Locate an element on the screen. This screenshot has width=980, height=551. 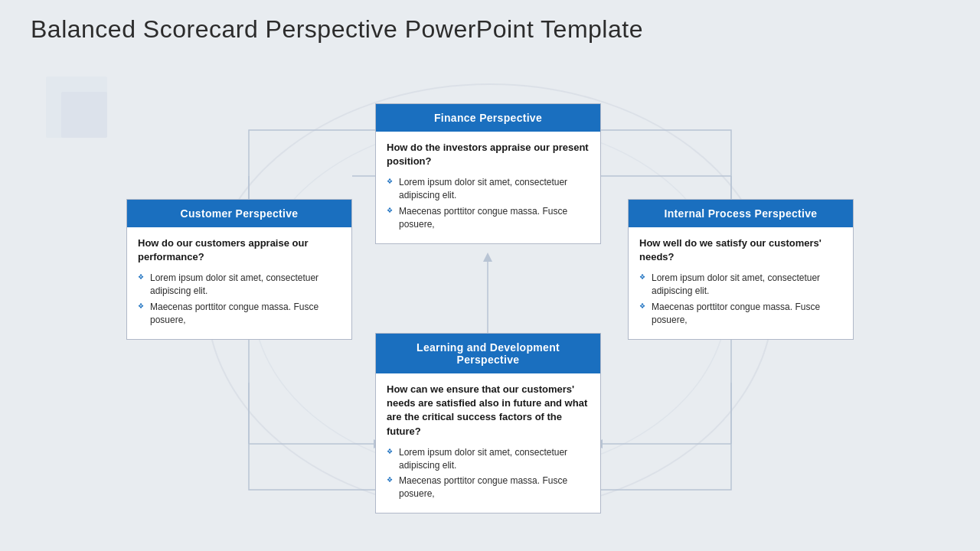
learning-bullet-2: Maecenas porttitor congue massa. Fusce p… is located at coordinates (488, 487).